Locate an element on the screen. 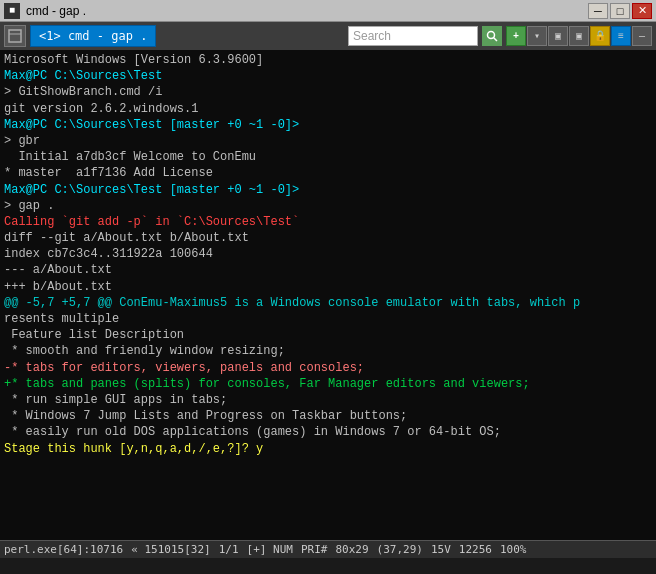 The width and height of the screenshot is (656, 574). terminal-line: +* tabs and panes (splits) for consoles,… is located at coordinates (328, 384).